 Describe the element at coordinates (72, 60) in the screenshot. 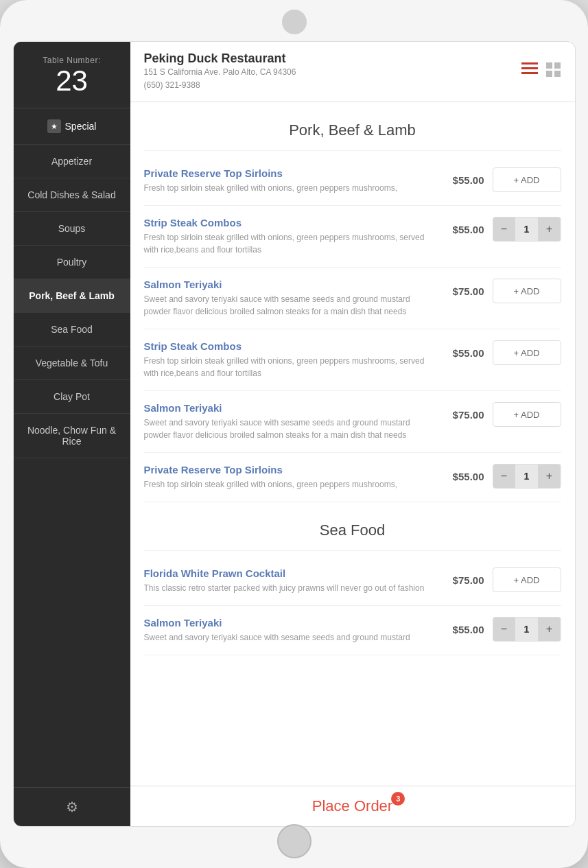

I see `table-label: Table Number:` at that location.